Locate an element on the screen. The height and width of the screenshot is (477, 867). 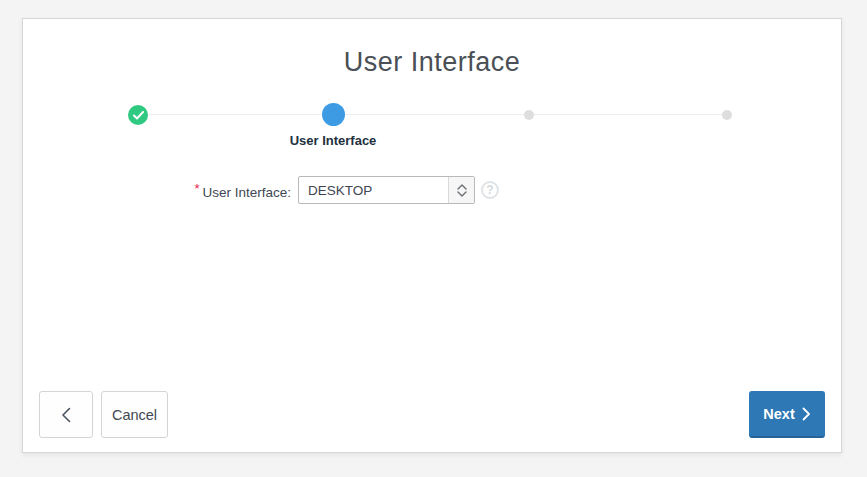
next-button: Next is located at coordinates (787, 414).